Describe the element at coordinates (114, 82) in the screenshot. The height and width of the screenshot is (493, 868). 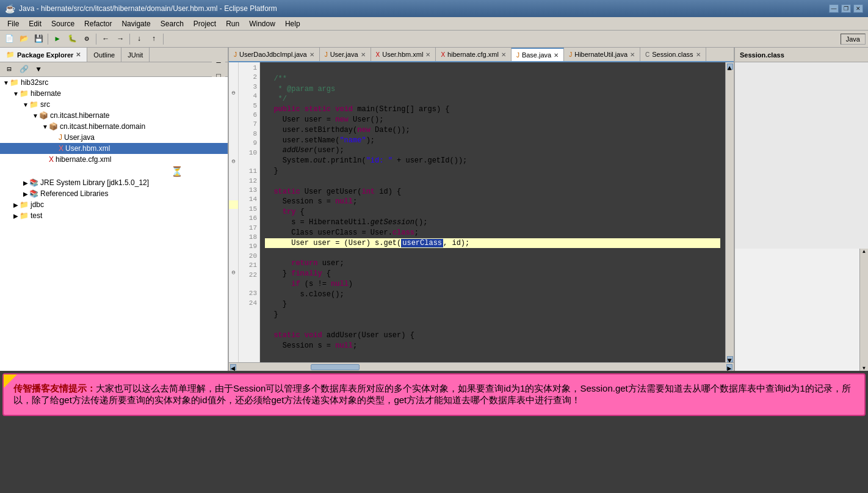
I see `tree-item-hib32src: ▼ 📁 hib32src` at that location.